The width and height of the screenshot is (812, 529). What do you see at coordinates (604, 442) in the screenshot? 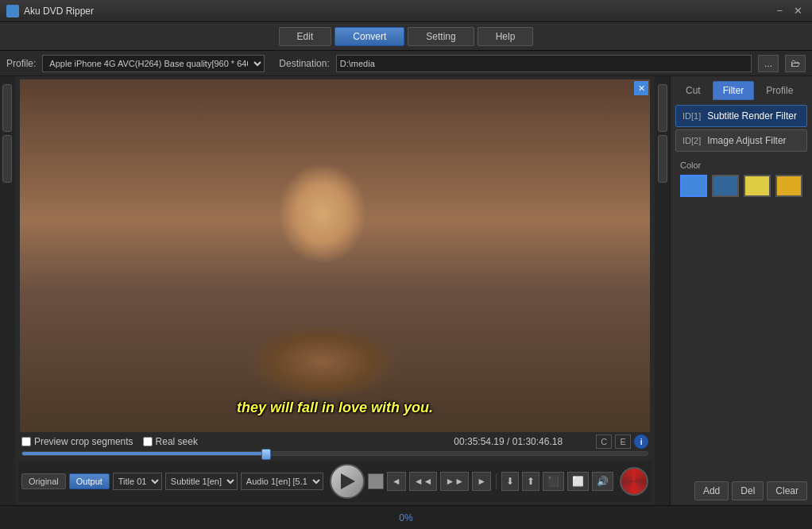
I see `c-button: C` at bounding box center [604, 442].